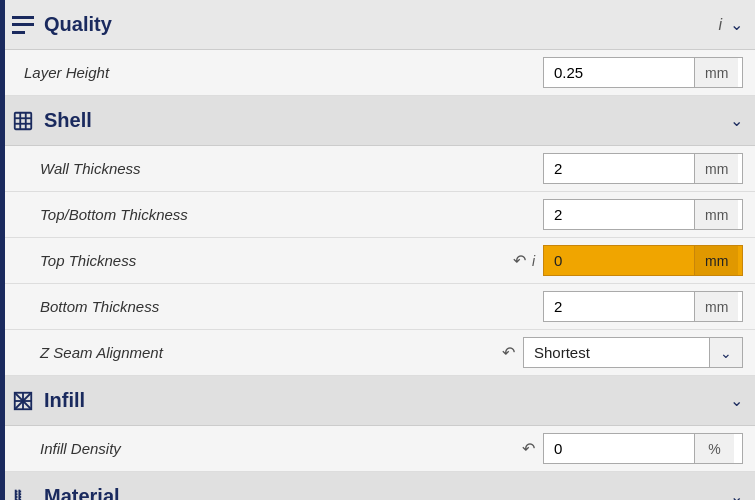 The height and width of the screenshot is (500, 755). What do you see at coordinates (528, 448) in the screenshot?
I see `infill-density-reset-icon: ↶` at bounding box center [528, 448].